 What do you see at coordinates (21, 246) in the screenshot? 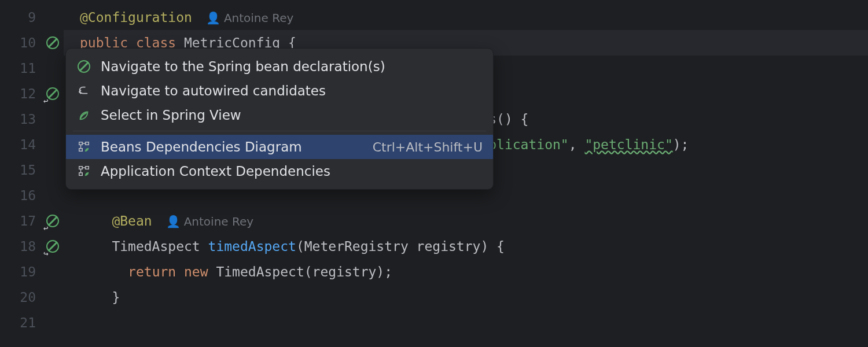
I see `line-number: 18` at bounding box center [21, 246].